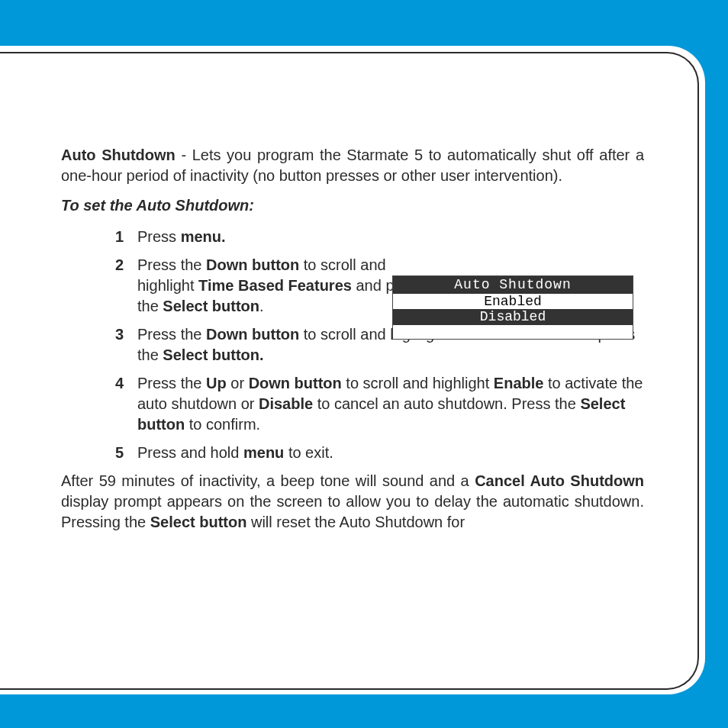  What do you see at coordinates (513, 317) in the screenshot?
I see `screenshot-option-disabled-selected: Disabled` at bounding box center [513, 317].